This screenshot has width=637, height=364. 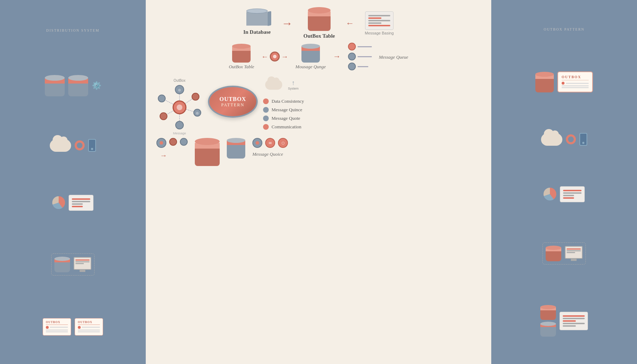 I want to click on right-monitor-screen, so click(x=574, y=251).